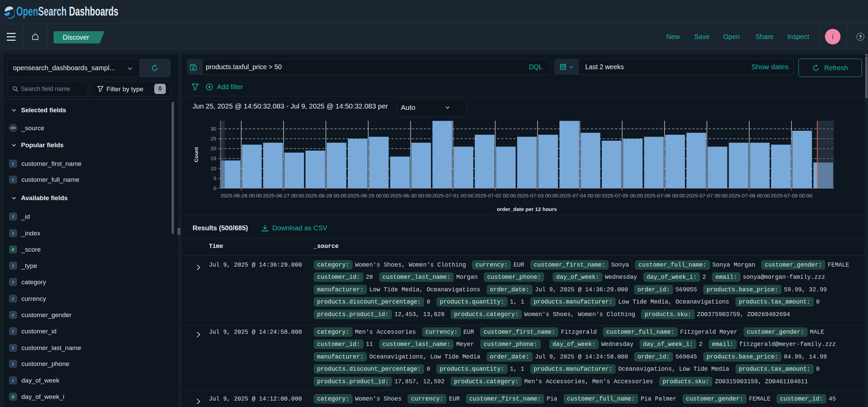 The image size is (868, 407). I want to click on svg-text: 2025-07-02 00:00, so click(495, 195).